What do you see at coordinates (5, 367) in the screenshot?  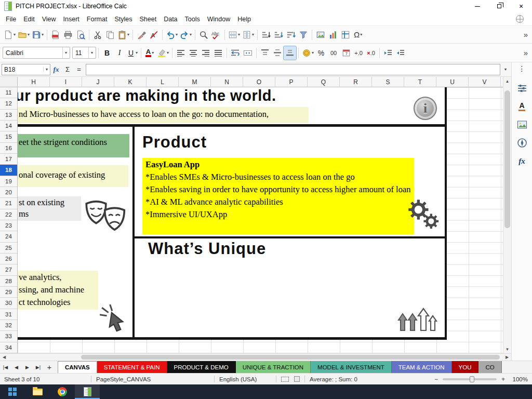 I see `first-sheet-button: |◀` at bounding box center [5, 367].